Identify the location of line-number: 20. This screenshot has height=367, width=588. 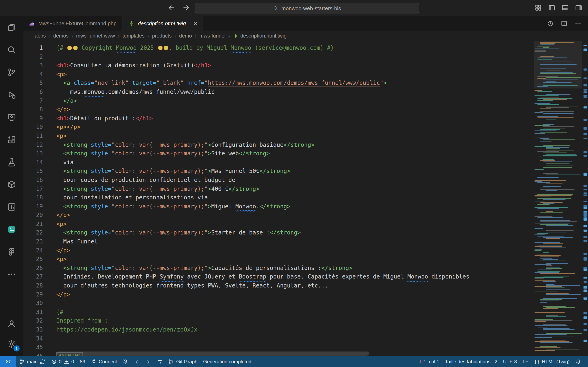
(40, 216).